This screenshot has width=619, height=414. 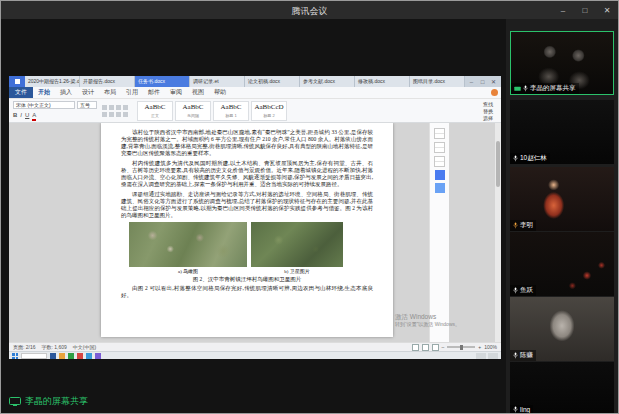 I want to click on tray-icon, so click(x=481, y=356).